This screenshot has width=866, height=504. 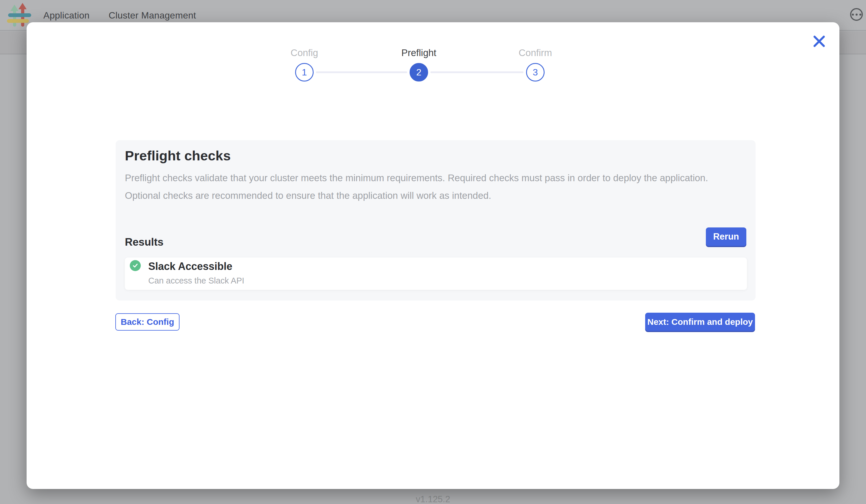 What do you see at coordinates (726, 237) in the screenshot?
I see `rerun-button: Rerun` at bounding box center [726, 237].